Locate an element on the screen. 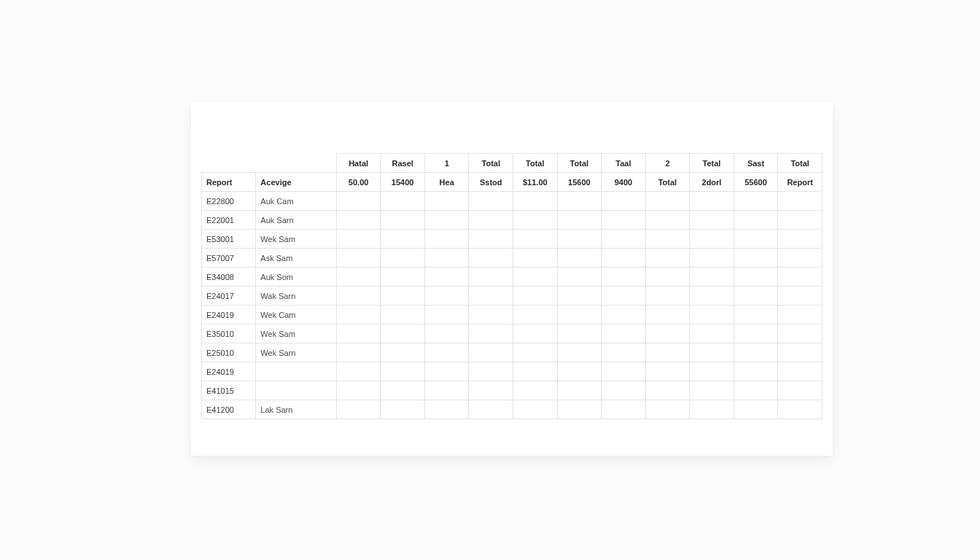 The height and width of the screenshot is (560, 980). subhead-cell: 2dorl is located at coordinates (712, 182).